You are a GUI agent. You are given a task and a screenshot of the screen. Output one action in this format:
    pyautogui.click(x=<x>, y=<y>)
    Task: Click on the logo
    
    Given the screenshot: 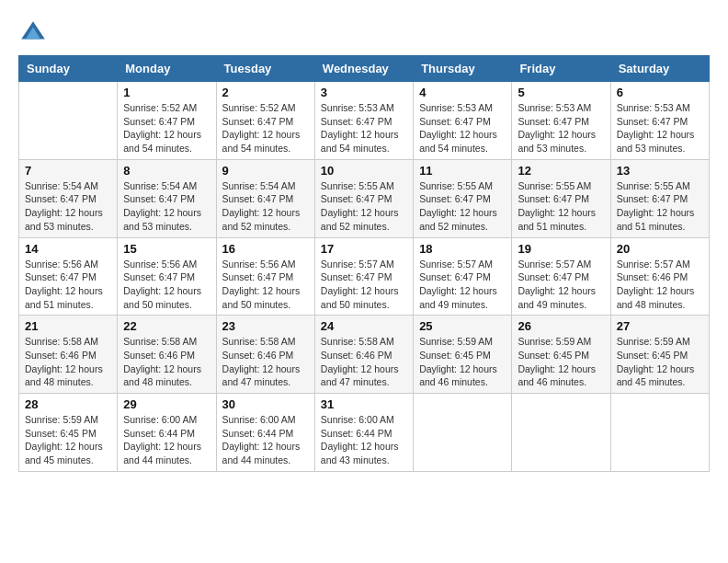 What is the action you would take?
    pyautogui.click(x=35, y=33)
    